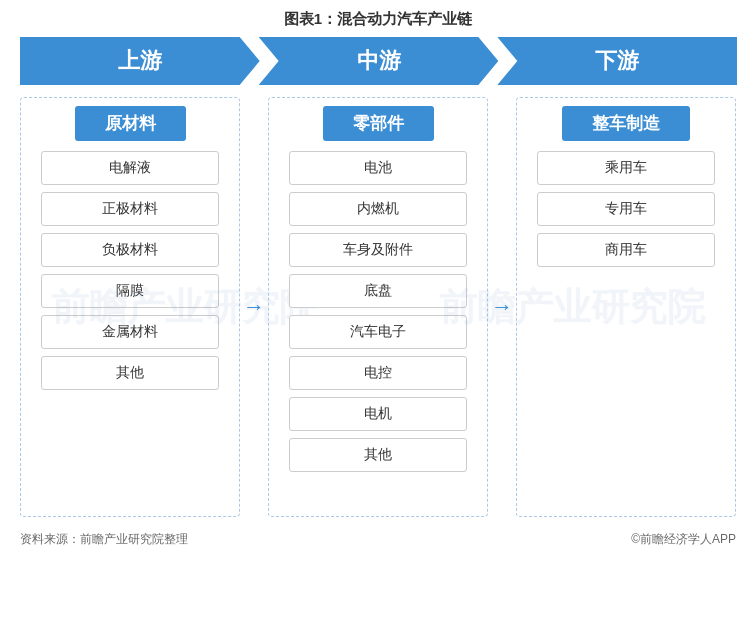 This screenshot has height=620, width=756. I want to click on downstream-items: 乘用车 专用车 商用车, so click(626, 209).